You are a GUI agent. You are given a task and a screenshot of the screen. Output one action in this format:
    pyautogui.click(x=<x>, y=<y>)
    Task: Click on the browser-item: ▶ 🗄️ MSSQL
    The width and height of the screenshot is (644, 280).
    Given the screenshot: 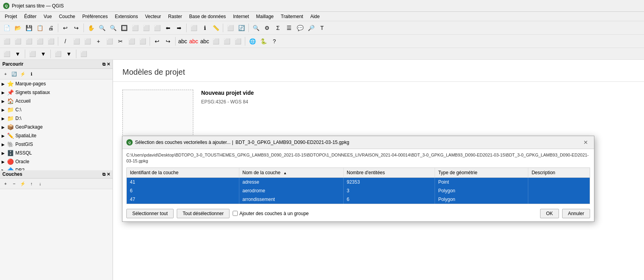 What is the action you would take?
    pyautogui.click(x=56, y=153)
    